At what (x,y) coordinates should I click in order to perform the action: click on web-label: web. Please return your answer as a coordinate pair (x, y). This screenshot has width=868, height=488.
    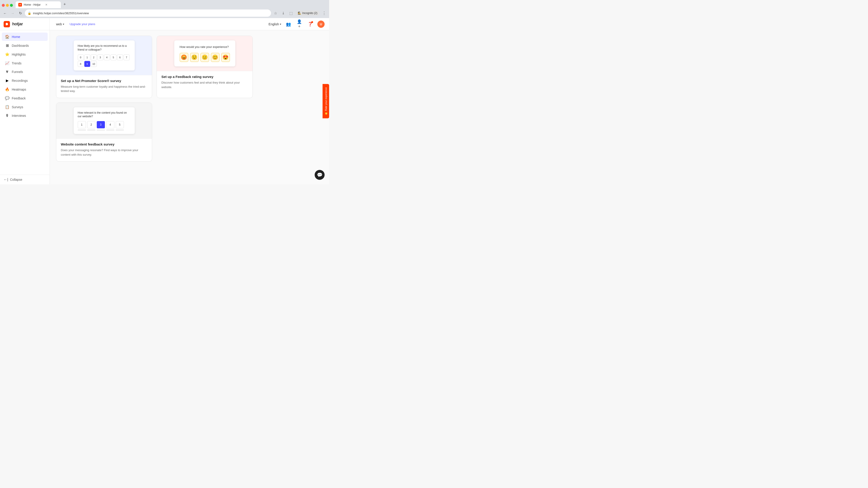
    Looking at the image, I should click on (59, 24).